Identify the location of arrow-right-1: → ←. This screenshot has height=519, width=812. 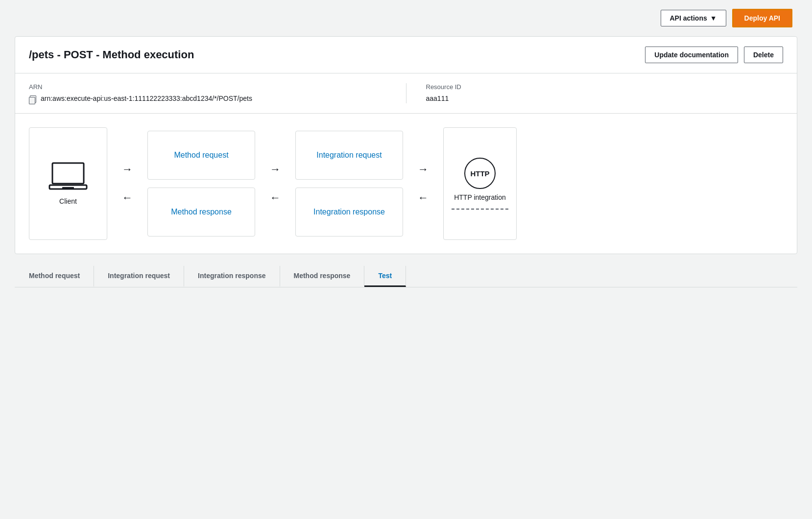
(127, 184).